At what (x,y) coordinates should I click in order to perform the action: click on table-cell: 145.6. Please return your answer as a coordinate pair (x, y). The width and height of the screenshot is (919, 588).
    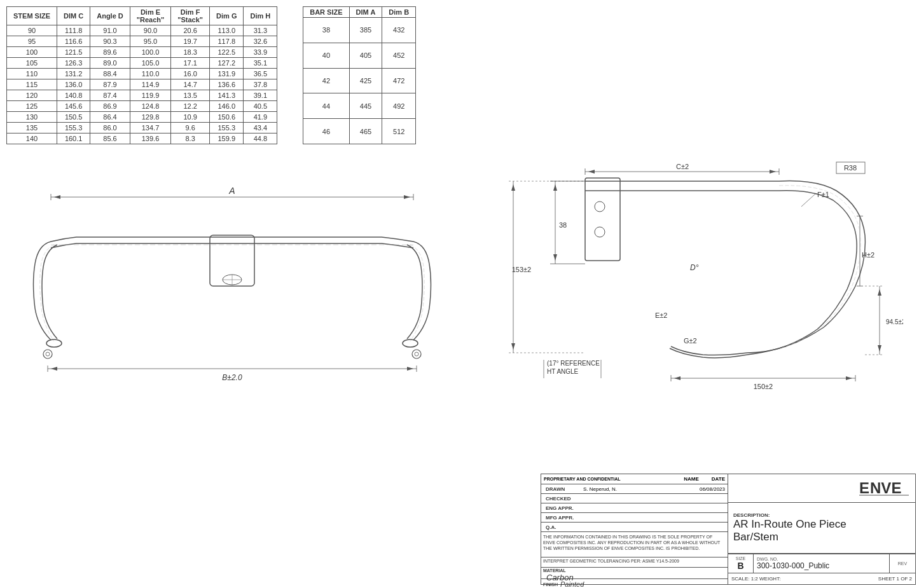
    Looking at the image, I should click on (74, 107).